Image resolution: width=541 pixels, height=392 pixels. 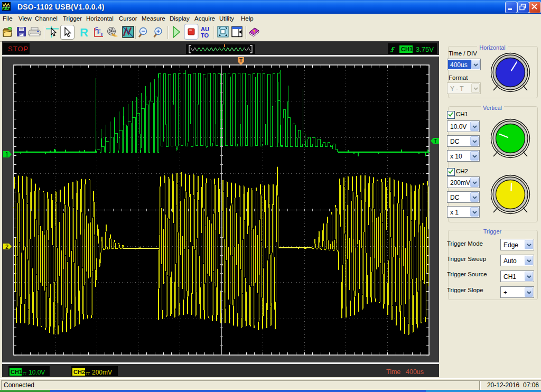 I want to click on svg-text: 400us, so click(x=415, y=372).